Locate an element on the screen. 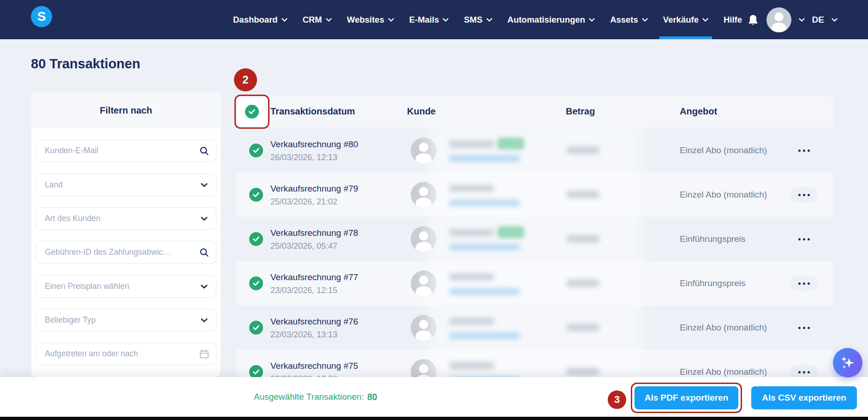 Image resolution: width=868 pixels, height=420 pixels. transaction-date: 22/03/2026, 13:13 is located at coordinates (314, 335).